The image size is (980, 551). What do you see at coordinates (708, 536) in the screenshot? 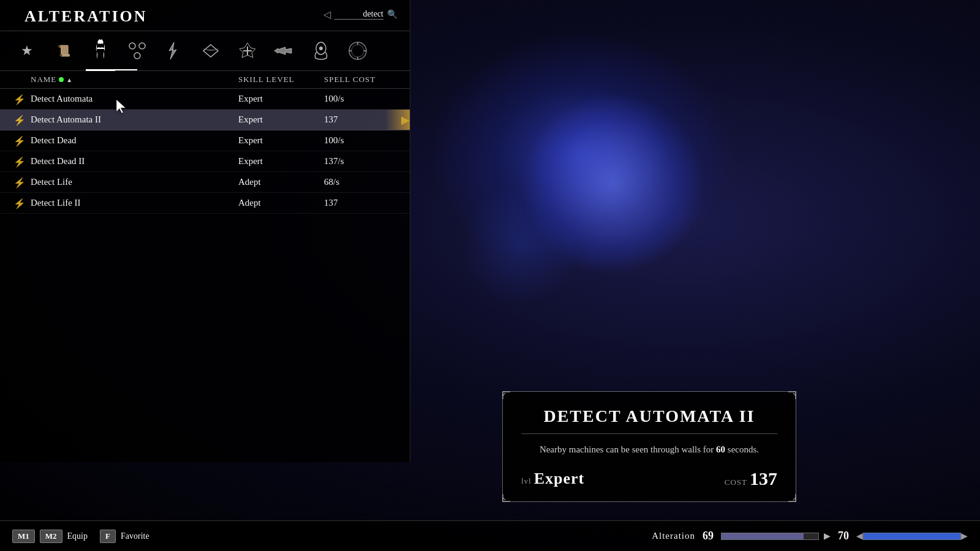
I see `current-level: 69` at bounding box center [708, 536].